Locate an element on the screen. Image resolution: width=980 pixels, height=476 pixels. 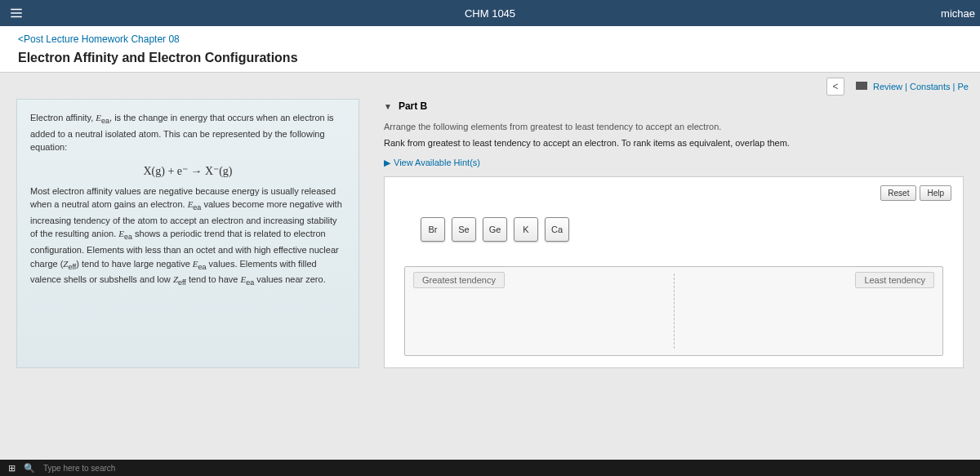
equation: X(g) + e⁻ → X⁻(g) is located at coordinates (188, 171).